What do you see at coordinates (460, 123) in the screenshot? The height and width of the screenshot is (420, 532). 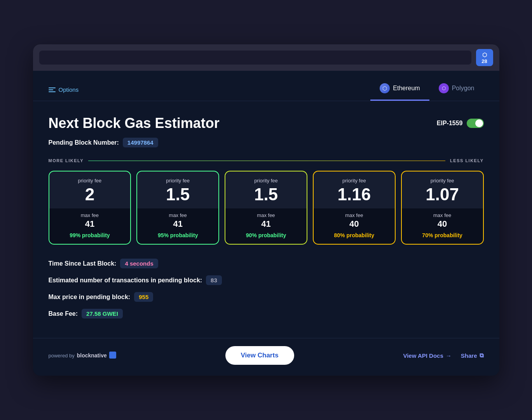 I see `eip-row: EIP-1559` at bounding box center [460, 123].